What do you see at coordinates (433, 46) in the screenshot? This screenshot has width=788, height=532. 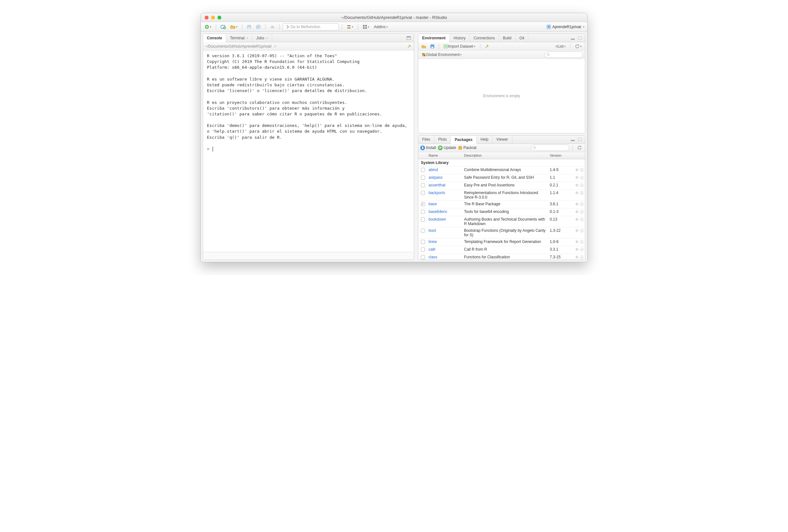 I see `save-workspace-button` at bounding box center [433, 46].